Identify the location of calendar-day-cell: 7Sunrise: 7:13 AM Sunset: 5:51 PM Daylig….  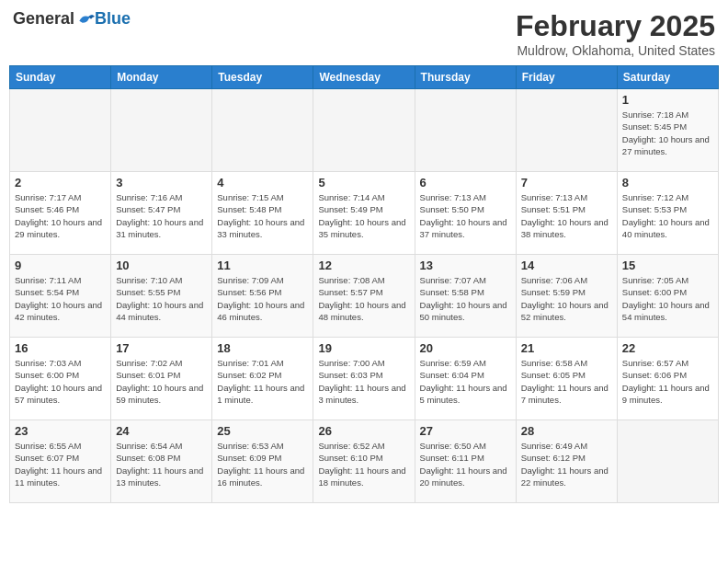
(566, 213).